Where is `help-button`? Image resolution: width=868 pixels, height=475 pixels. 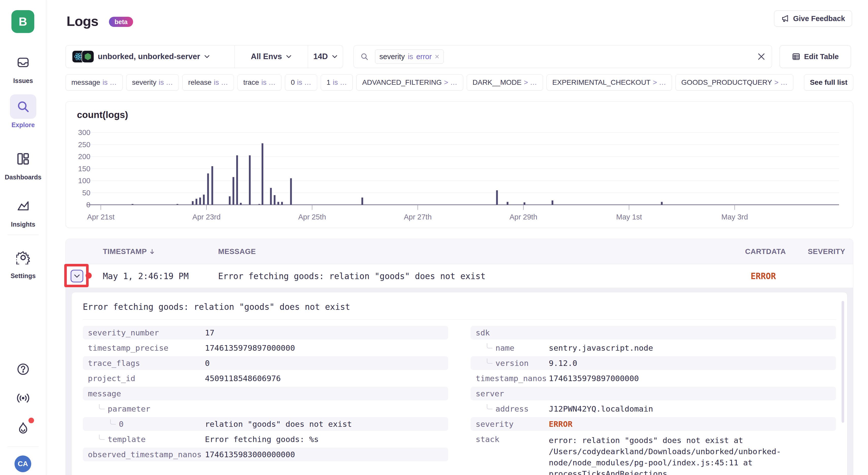 help-button is located at coordinates (23, 369).